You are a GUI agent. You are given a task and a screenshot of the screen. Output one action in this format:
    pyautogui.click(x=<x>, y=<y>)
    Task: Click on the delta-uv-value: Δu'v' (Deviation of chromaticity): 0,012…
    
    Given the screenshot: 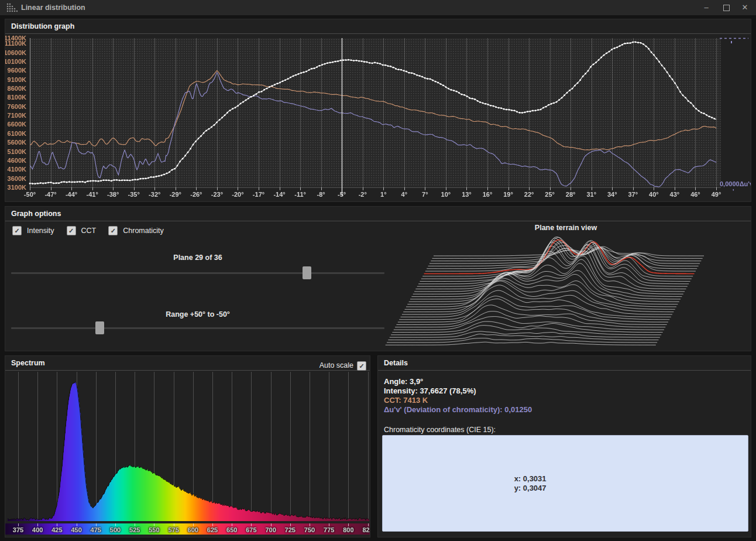 What is the action you would take?
    pyautogui.click(x=458, y=410)
    